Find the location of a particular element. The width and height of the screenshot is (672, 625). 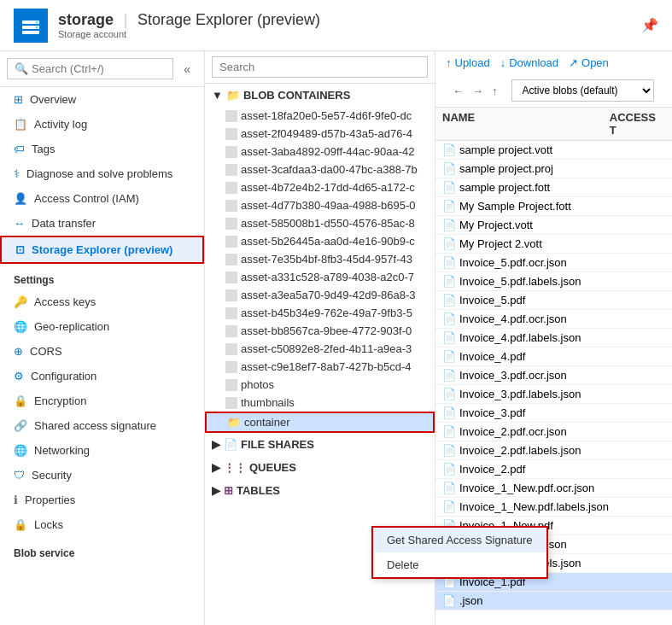

file-name: Invoice_5.pdf.labels.json is located at coordinates (562, 282).